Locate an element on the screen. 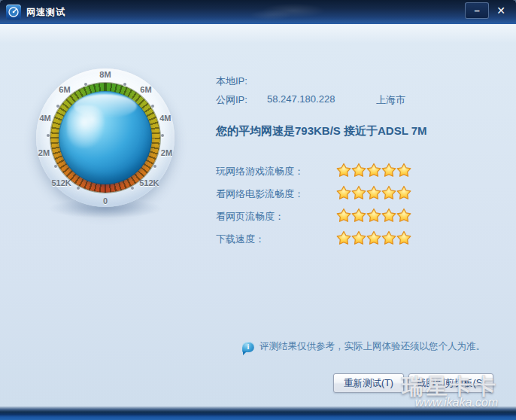 This screenshot has height=420, width=516. rating-row: 下载速度： is located at coordinates (329, 239).